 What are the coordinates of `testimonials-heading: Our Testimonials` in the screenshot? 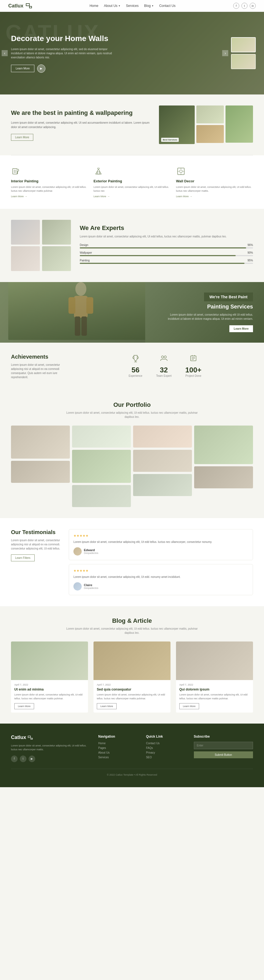 It's located at (36, 532).